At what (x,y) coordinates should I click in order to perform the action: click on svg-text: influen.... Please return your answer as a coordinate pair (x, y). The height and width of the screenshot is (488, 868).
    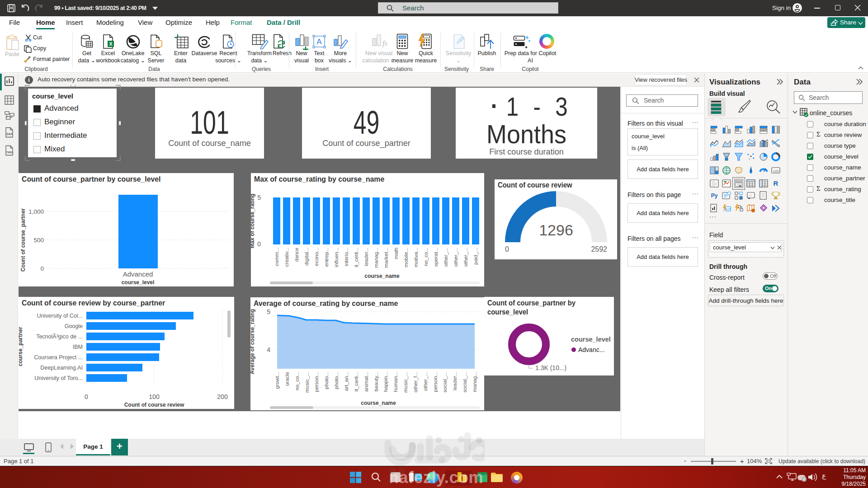
    Looking at the image, I should click on (336, 258).